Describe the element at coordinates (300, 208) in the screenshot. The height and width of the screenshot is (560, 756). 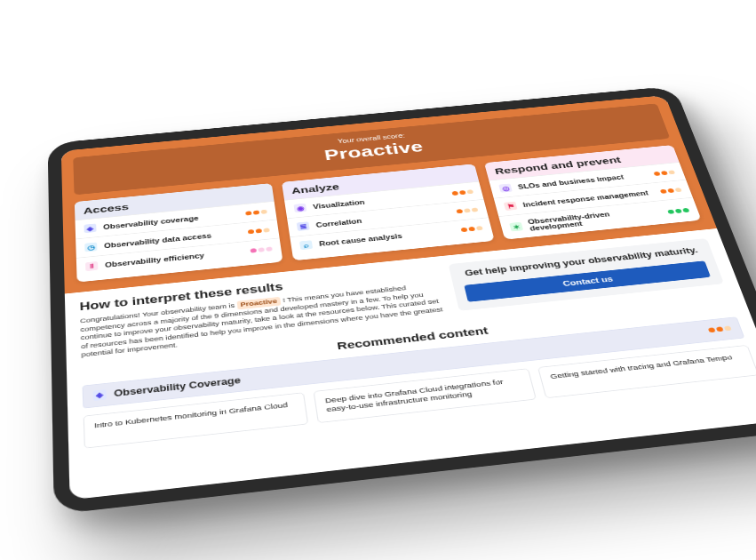
I see `dimension-icon: ◉` at that location.